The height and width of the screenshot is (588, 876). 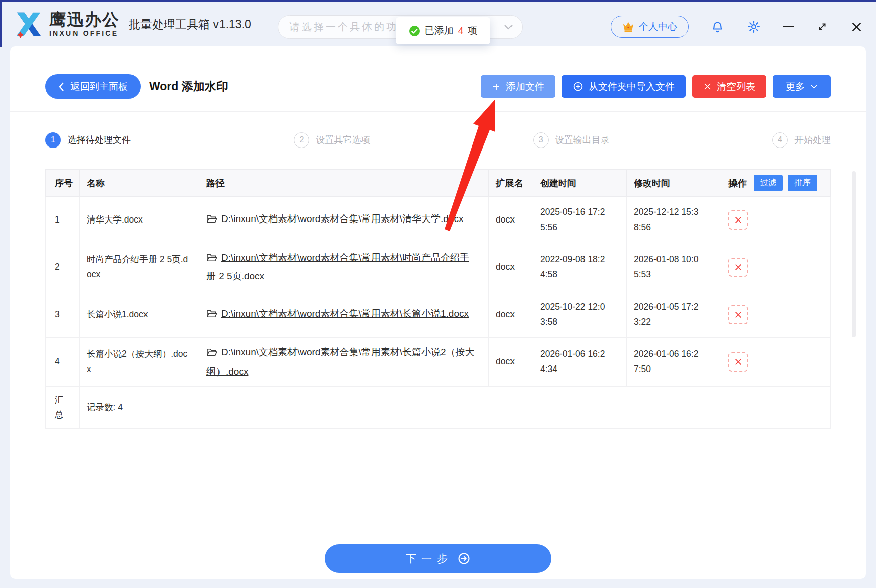 I want to click on x-icon, so click(x=708, y=87).